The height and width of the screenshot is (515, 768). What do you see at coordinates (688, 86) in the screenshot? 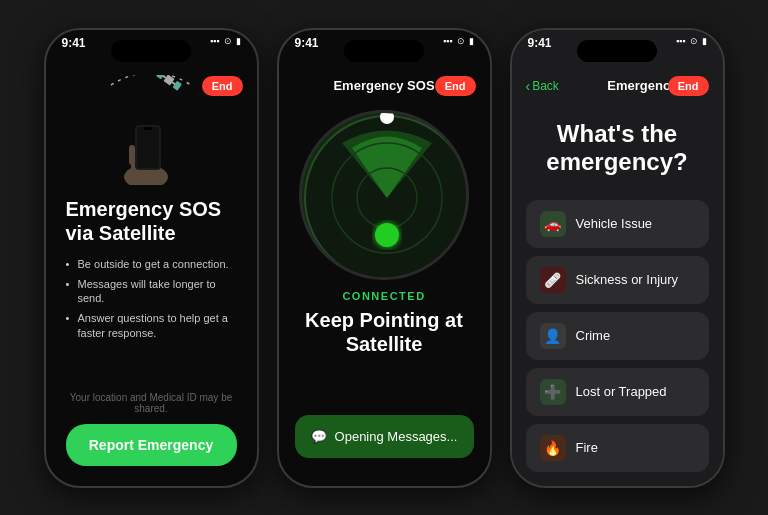
I see `end-button-3: End` at bounding box center [688, 86].